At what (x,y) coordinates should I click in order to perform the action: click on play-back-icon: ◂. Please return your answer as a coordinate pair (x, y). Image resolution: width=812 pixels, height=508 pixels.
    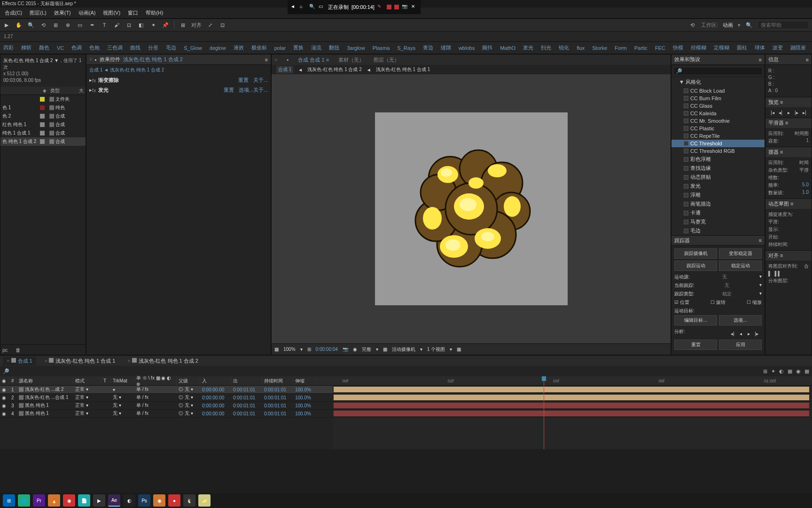
    Looking at the image, I should click on (741, 333).